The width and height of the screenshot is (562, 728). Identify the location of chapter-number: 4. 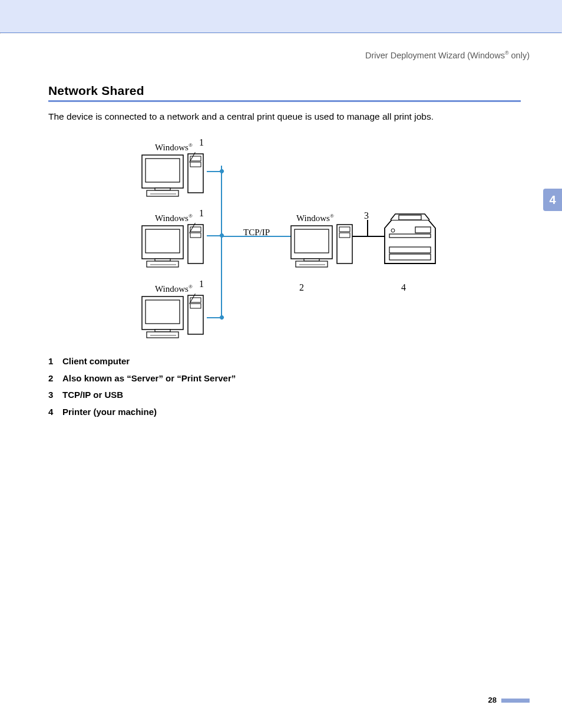
(553, 200).